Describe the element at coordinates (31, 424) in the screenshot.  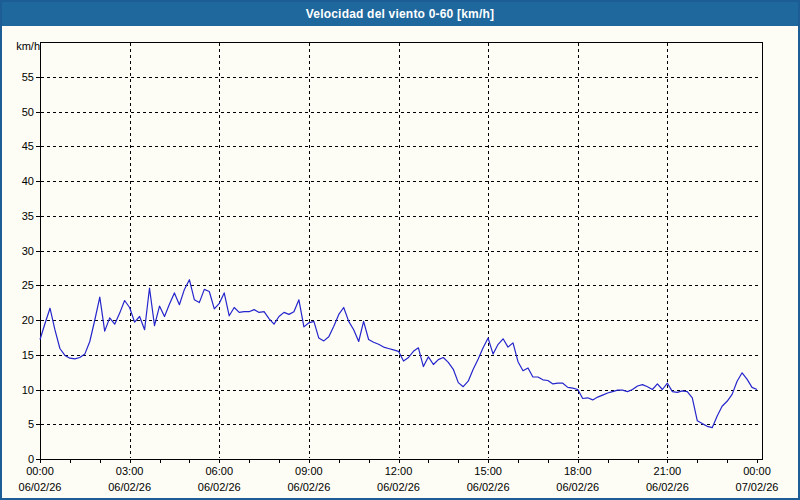
I see `y-axis-tick-label: 5` at that location.